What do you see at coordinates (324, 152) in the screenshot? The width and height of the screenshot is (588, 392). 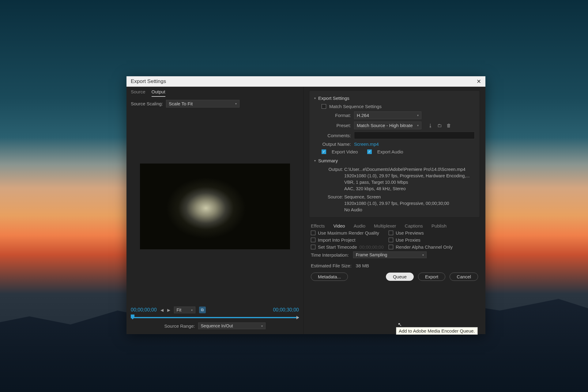 I see `export-video-checkbox: ✓` at bounding box center [324, 152].